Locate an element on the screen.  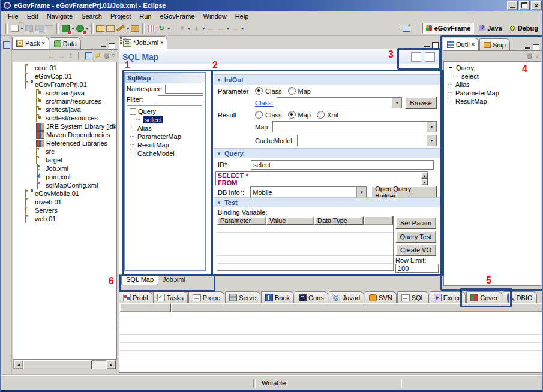
result-class-radio is located at coordinates (259, 115).